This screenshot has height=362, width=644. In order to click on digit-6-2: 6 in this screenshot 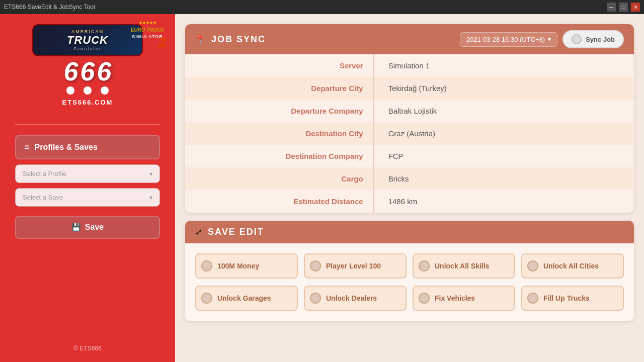, I will do `click(88, 71)`.